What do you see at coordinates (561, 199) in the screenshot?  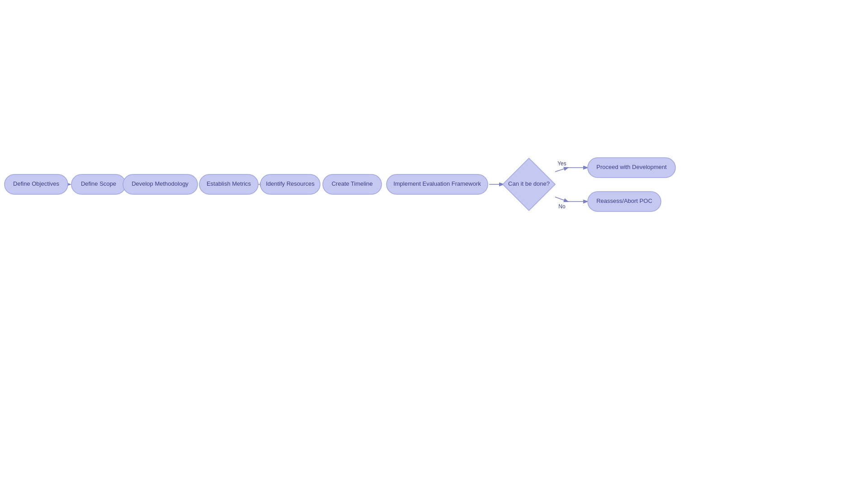 I see `arrow-no` at bounding box center [561, 199].